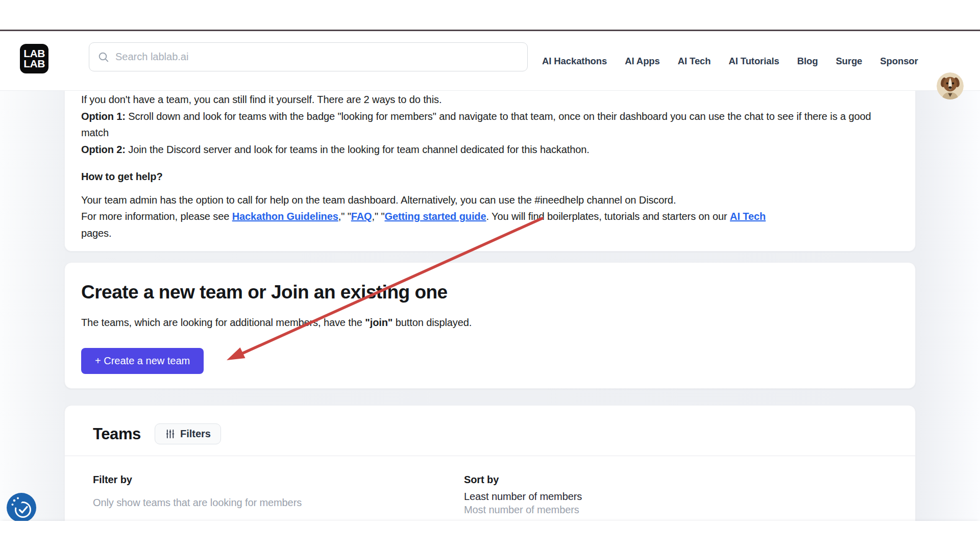  Describe the element at coordinates (21, 508) in the screenshot. I see `cookie-icon` at that location.